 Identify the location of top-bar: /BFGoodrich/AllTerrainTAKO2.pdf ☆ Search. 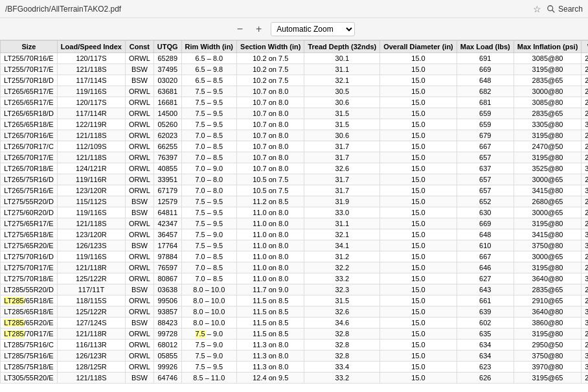
(294, 9).